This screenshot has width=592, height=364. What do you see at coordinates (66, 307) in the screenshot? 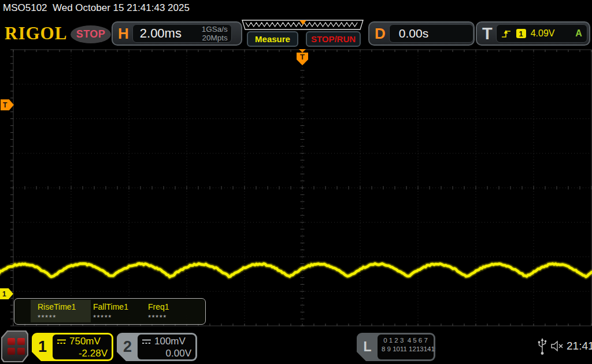
I see `measurement-label: RiseTime1` at bounding box center [66, 307].